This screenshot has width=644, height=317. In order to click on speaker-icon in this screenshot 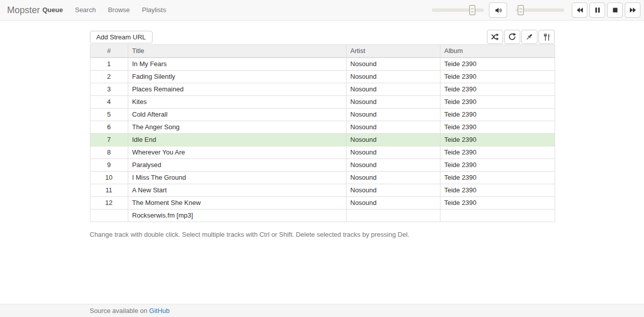, I will do `click(498, 10)`.